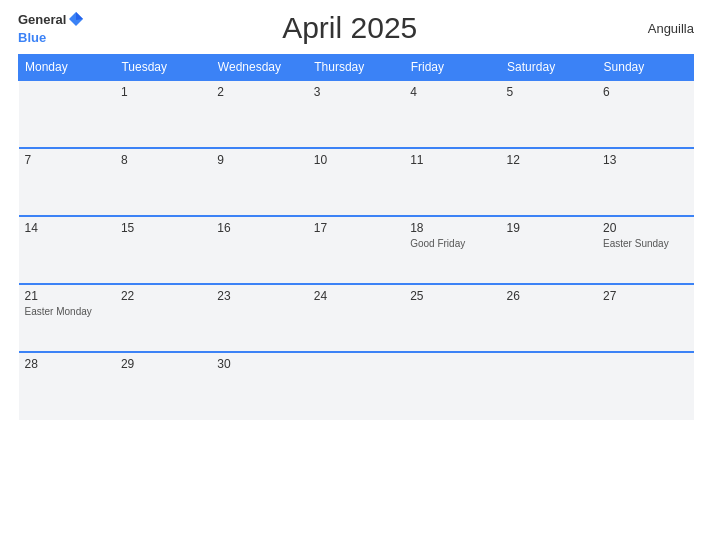  What do you see at coordinates (452, 92) in the screenshot?
I see `day-number: 4` at bounding box center [452, 92].